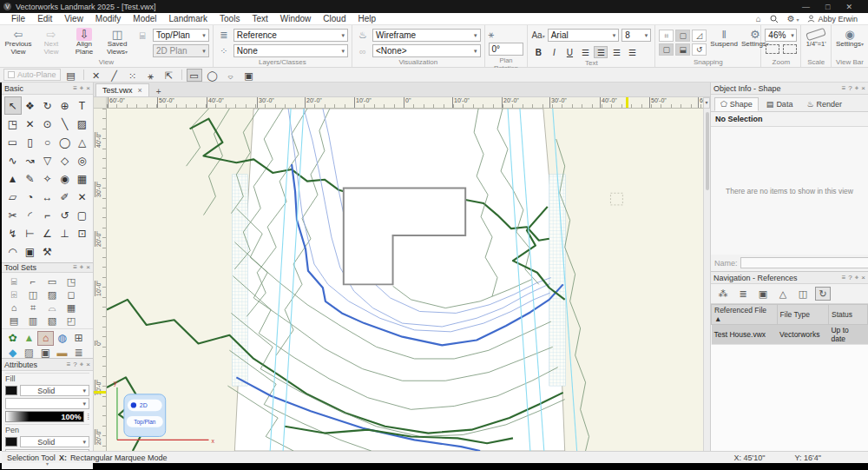 This screenshot has width=868, height=470. What do you see at coordinates (82, 215) in the screenshot?
I see `eraser-tool: ▢` at bounding box center [82, 215].